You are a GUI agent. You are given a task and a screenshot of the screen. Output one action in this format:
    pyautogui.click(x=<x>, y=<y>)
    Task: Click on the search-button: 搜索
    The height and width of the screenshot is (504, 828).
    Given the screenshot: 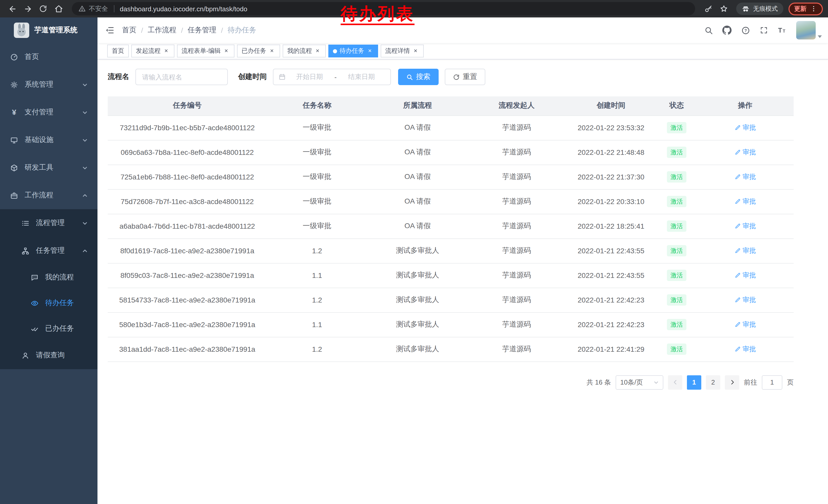 What is the action you would take?
    pyautogui.click(x=418, y=77)
    